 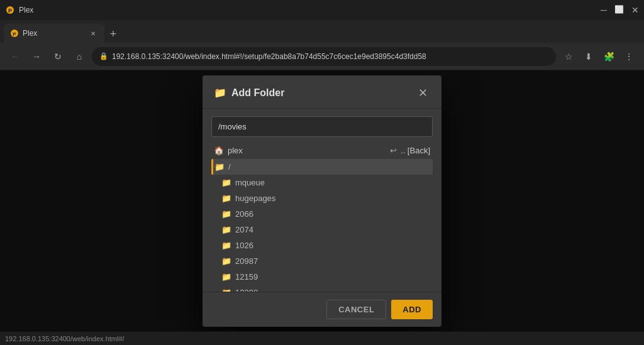 What do you see at coordinates (322, 92) in the screenshot?
I see `modal-header: 📁 Add Folder ✕` at bounding box center [322, 92].